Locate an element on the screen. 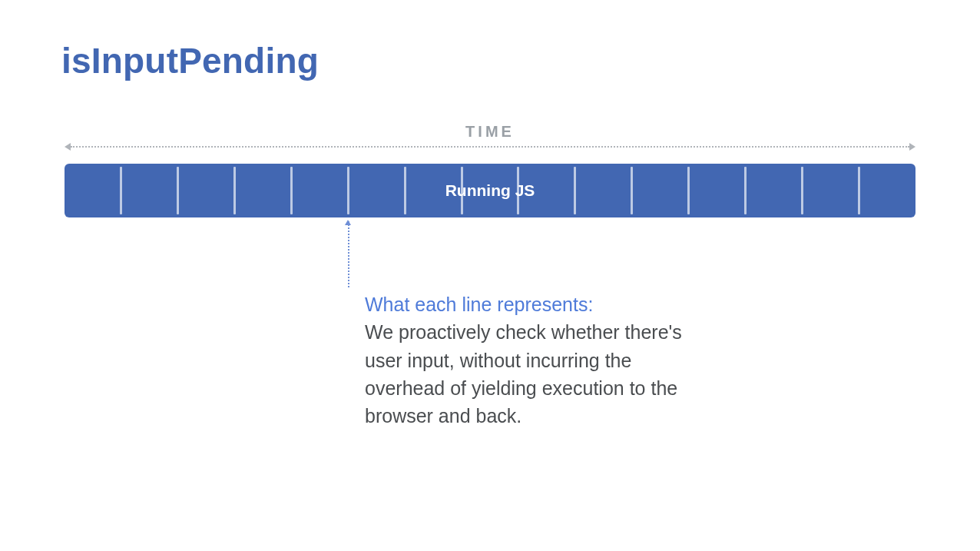  running-js-label: Running JS is located at coordinates (490, 191).